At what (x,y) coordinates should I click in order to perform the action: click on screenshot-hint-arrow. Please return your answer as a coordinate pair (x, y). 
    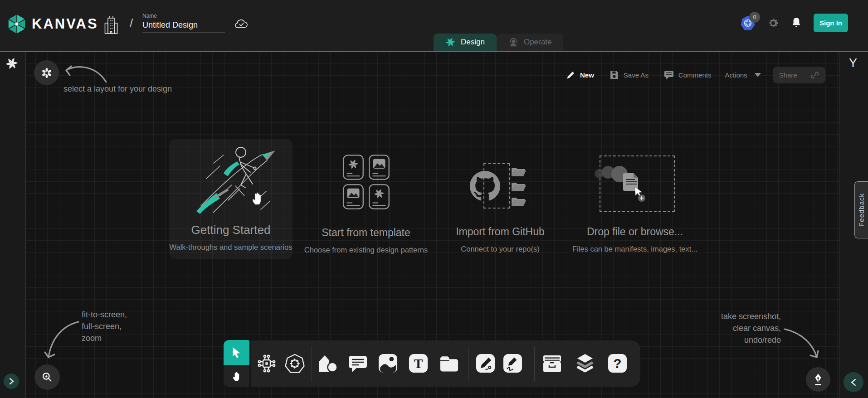
    Looking at the image, I should click on (801, 343).